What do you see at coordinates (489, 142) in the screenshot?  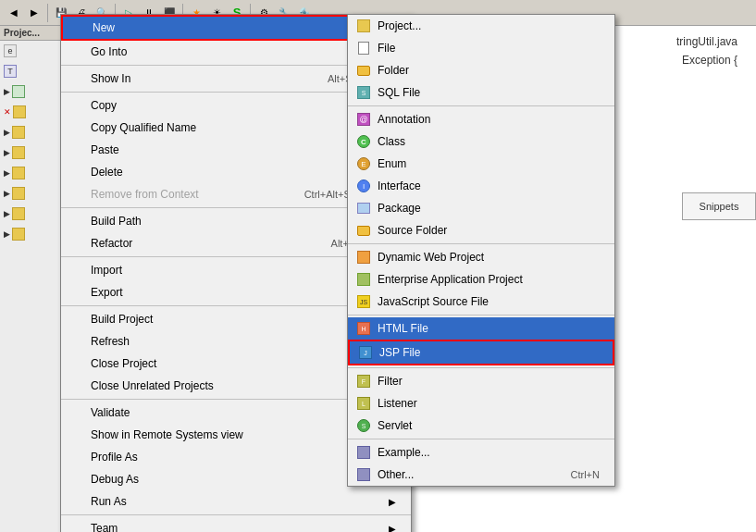 I see `submenu-label-class: Class` at bounding box center [489, 142].